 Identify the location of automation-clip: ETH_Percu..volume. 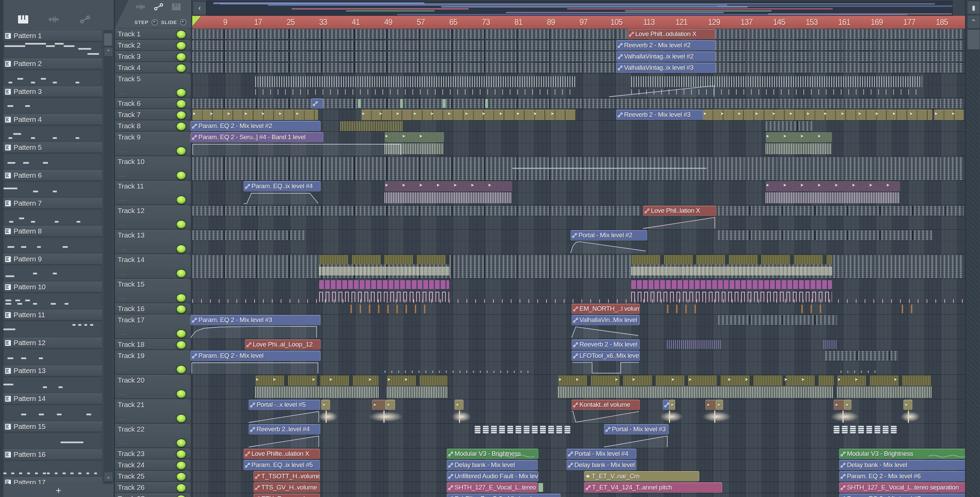
(287, 495).